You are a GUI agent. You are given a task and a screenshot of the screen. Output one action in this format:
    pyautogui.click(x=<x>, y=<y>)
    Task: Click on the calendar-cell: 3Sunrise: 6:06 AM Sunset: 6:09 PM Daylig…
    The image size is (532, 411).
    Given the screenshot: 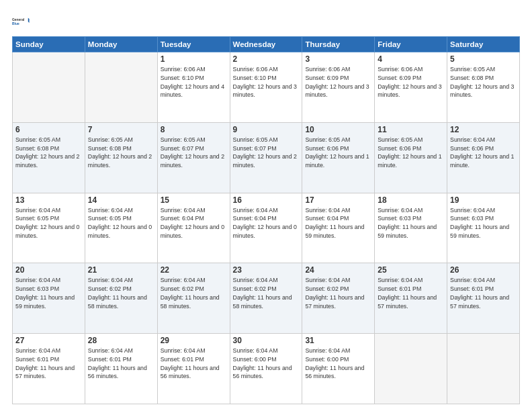 What is the action you would take?
    pyautogui.click(x=339, y=87)
    